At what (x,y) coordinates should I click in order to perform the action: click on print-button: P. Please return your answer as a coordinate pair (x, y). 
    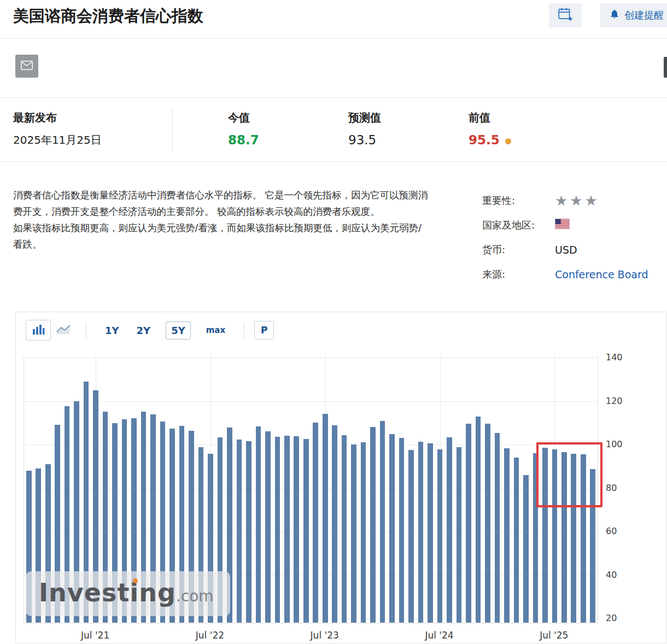
    Looking at the image, I should click on (264, 330).